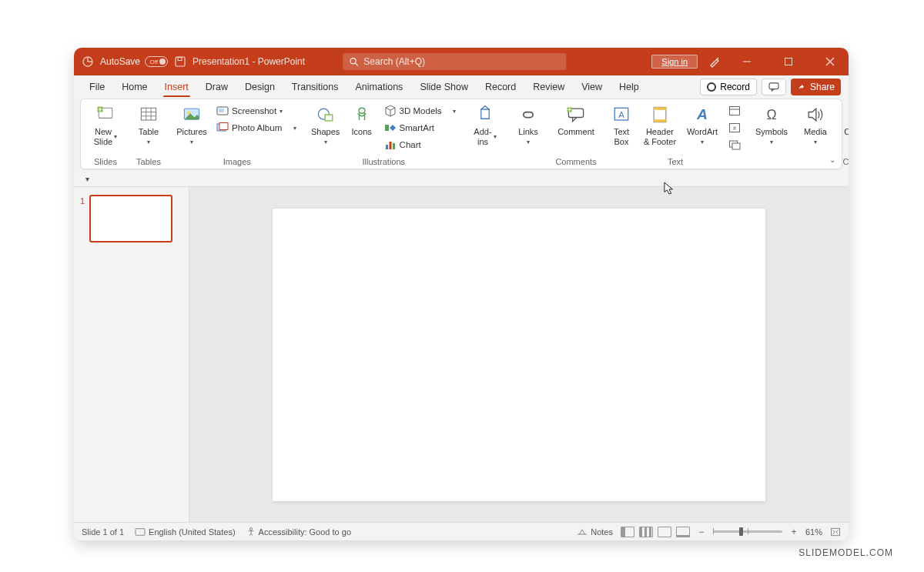 Image resolution: width=924 pixels, height=572 pixels. Describe the element at coordinates (97, 87) in the screenshot. I see `tab-file: File` at that location.